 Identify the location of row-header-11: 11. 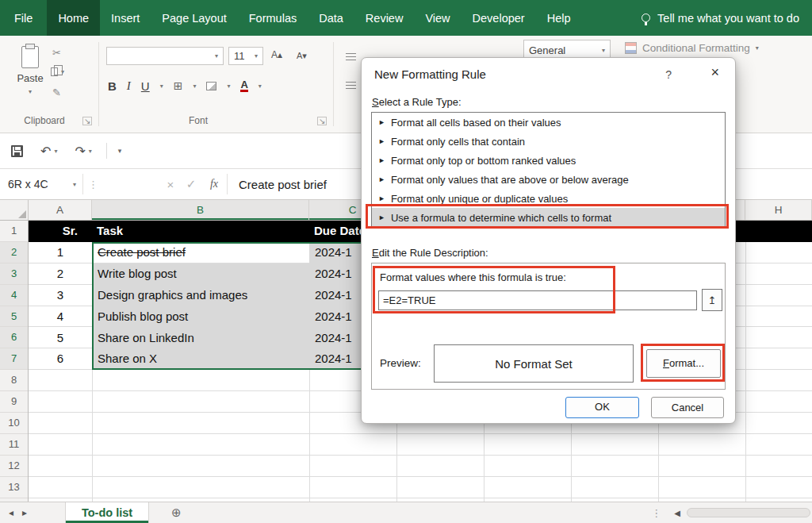
(14, 444).